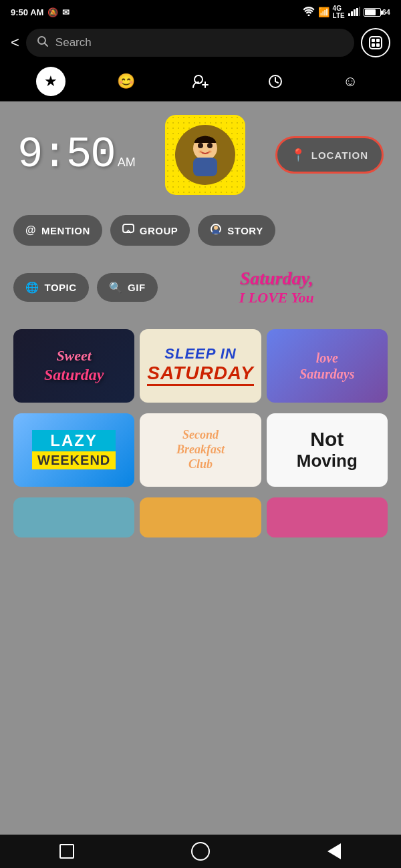 The height and width of the screenshot is (868, 401). What do you see at coordinates (127, 287) in the screenshot?
I see `gif-tag: 🔍 GIF` at bounding box center [127, 287].